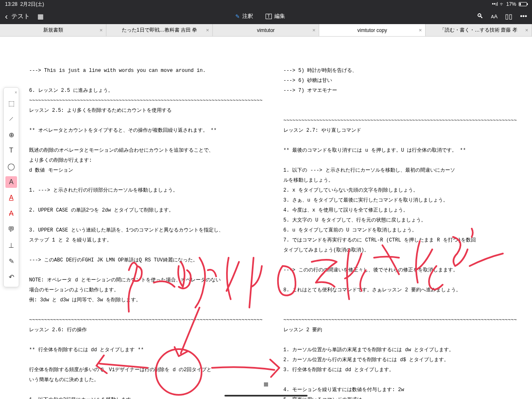 The width and height of the screenshot is (532, 399). Describe the element at coordinates (509, 17) in the screenshot. I see `book-icon: ▯▯` at that location.